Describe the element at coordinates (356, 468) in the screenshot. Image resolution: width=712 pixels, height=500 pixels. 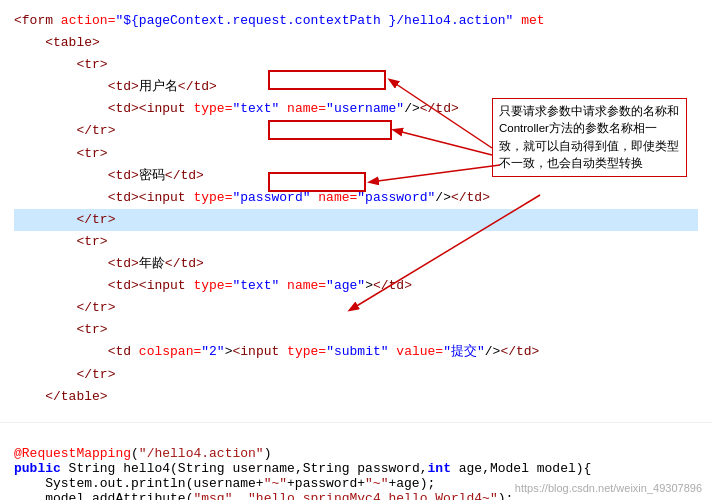
I see `method-signature: public String hello4(String username,Str…` at that location.